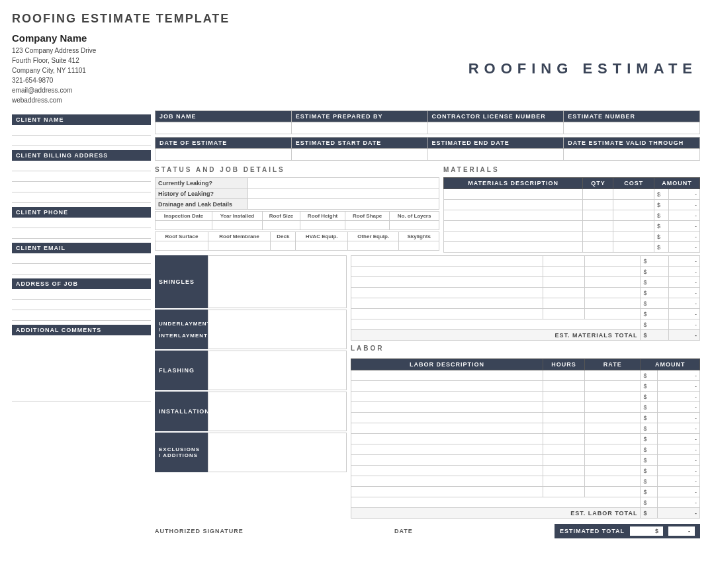 The image size is (712, 588). What do you see at coordinates (283, 246) in the screenshot?
I see `deck-value` at bounding box center [283, 246].